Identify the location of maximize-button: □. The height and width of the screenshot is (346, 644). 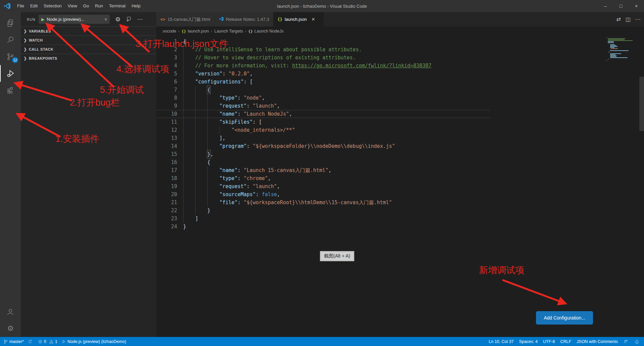
(621, 6).